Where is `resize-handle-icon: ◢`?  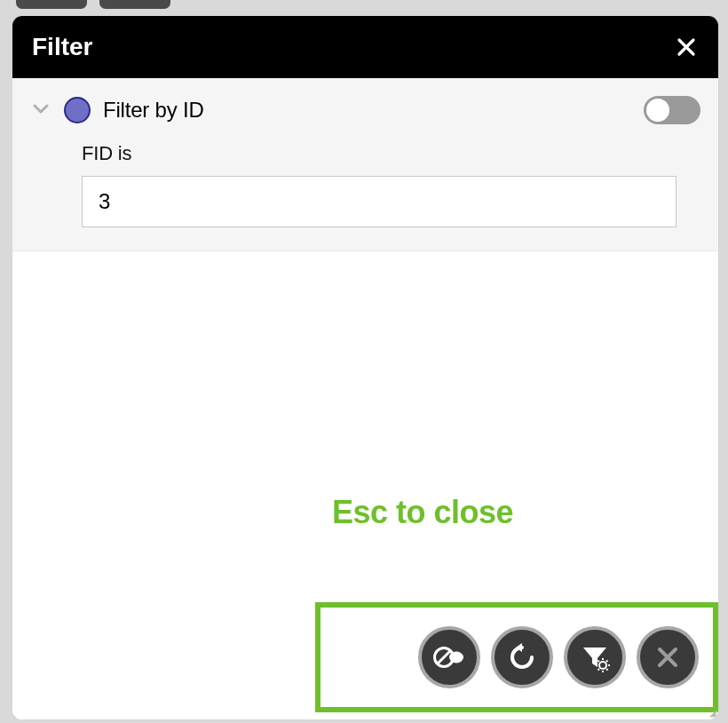 resize-handle-icon: ◢ is located at coordinates (713, 712).